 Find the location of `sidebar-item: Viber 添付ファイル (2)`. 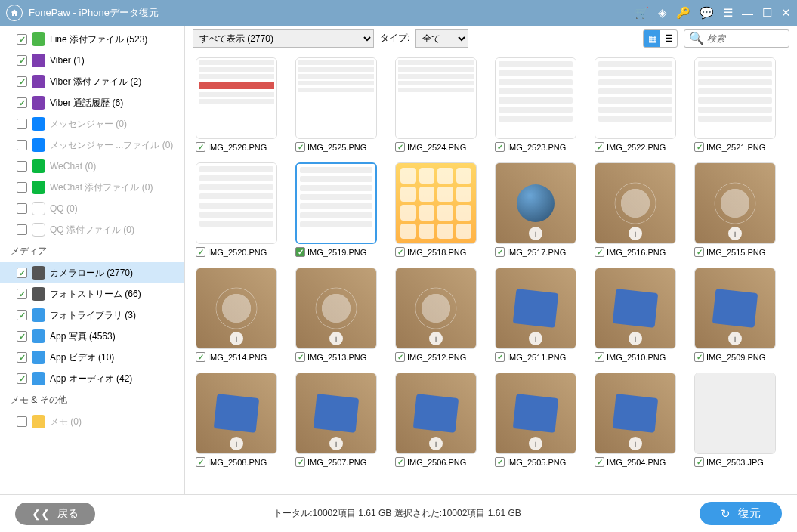

sidebar-item: Viber 添付ファイル (2) is located at coordinates (92, 82).